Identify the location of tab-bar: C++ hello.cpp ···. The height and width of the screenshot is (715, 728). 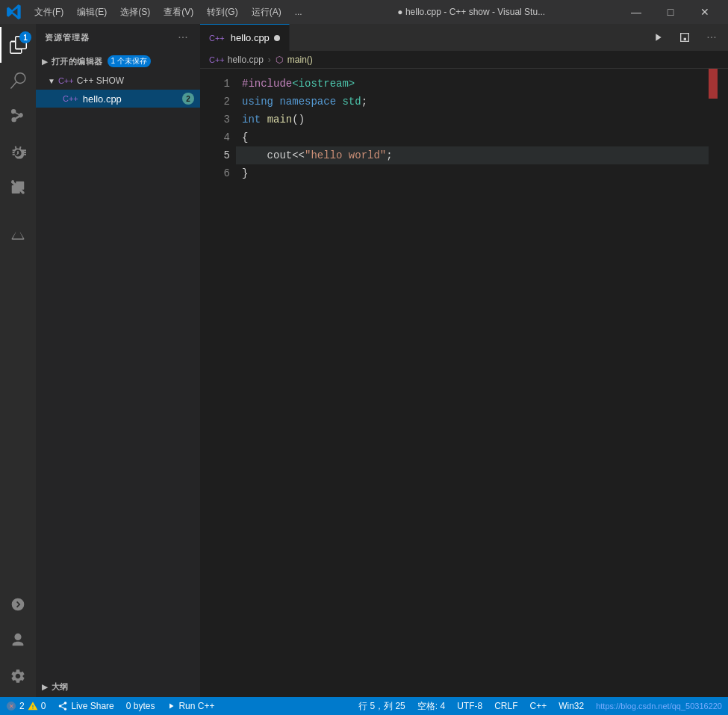
(464, 37).